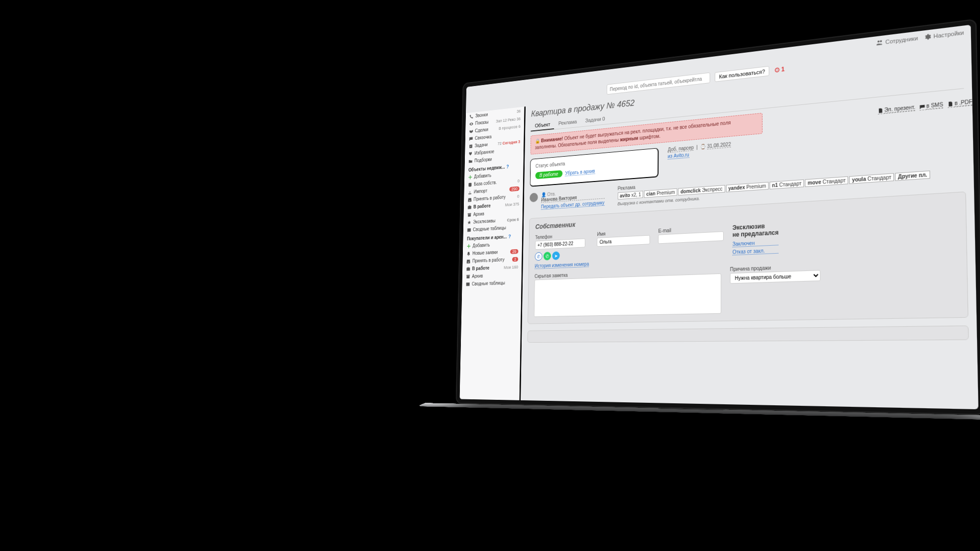 The image size is (980, 551). What do you see at coordinates (756, 234) in the screenshot?
I see `excl-line2: не предлагался` at bounding box center [756, 234].